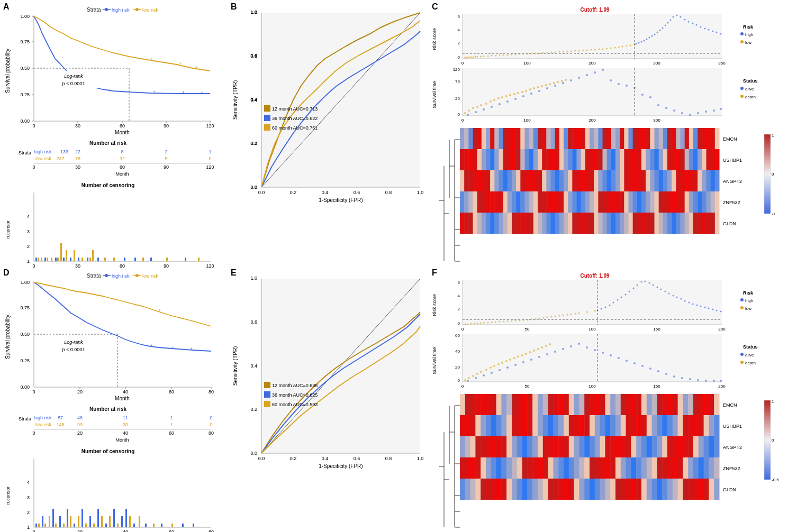  What do you see at coordinates (150, 10) in the screenshot?
I see `svg-text: low risk` at bounding box center [150, 10].